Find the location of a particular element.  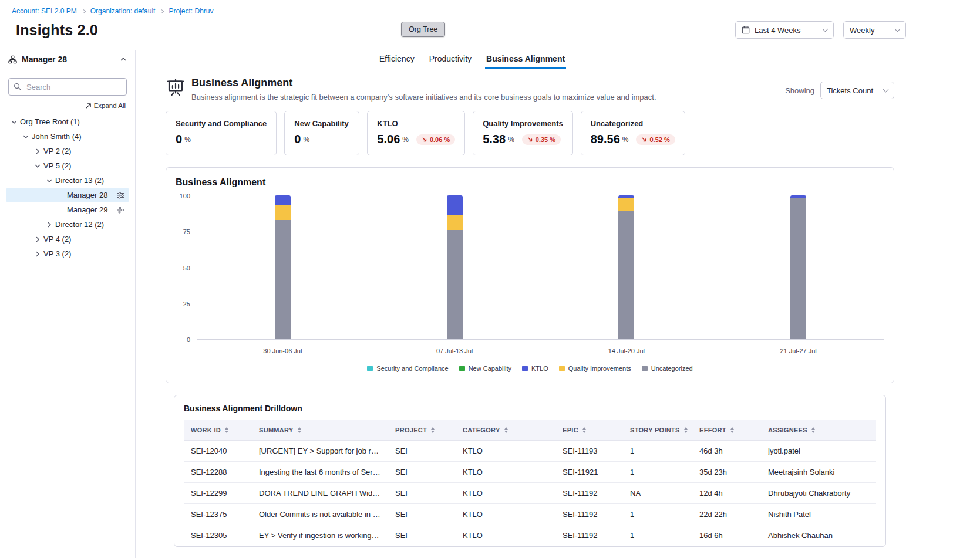

expand-all-button: Expand All is located at coordinates (106, 106).